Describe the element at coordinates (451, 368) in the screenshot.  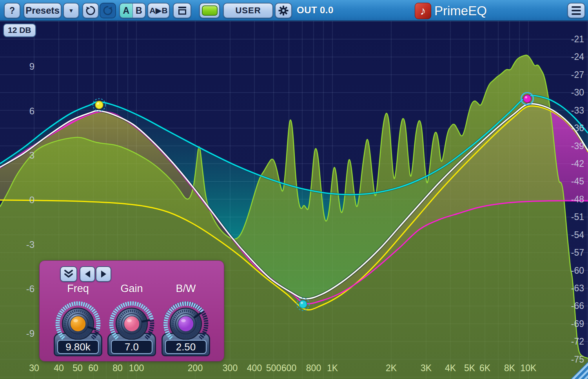
I see `freq-axis-label: 4K` at that location.